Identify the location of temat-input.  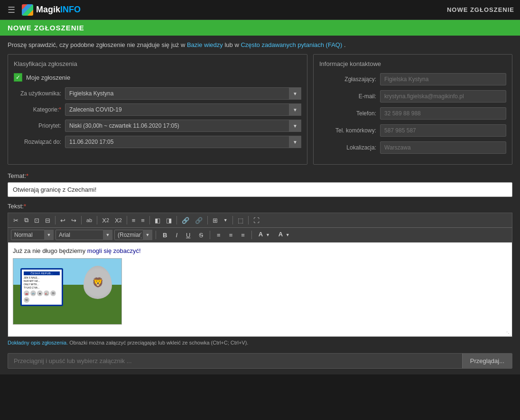
(260, 190).